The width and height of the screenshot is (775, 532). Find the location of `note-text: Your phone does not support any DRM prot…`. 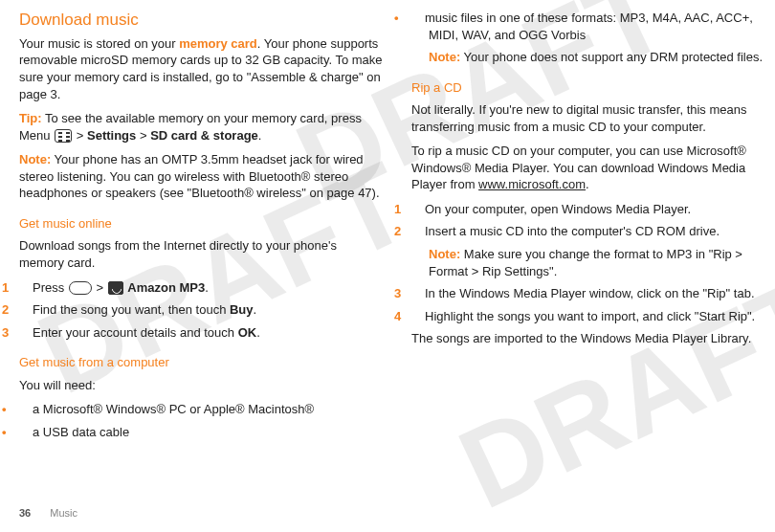

note-text: Your phone does not support any DRM prot… is located at coordinates (611, 57).